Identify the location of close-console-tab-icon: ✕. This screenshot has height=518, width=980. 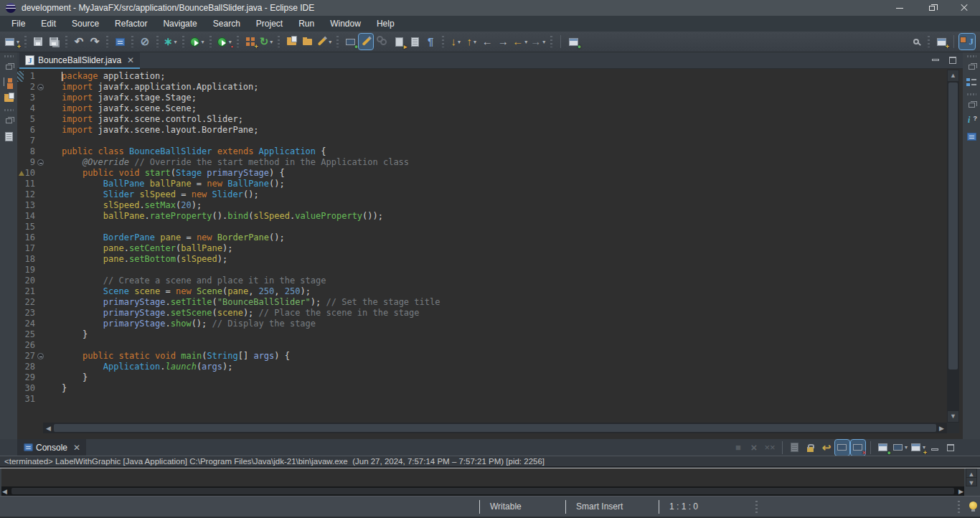
(77, 448).